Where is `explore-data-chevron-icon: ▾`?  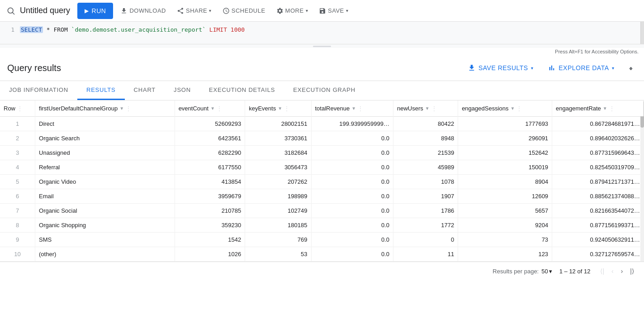
explore-data-chevron-icon: ▾ is located at coordinates (613, 68).